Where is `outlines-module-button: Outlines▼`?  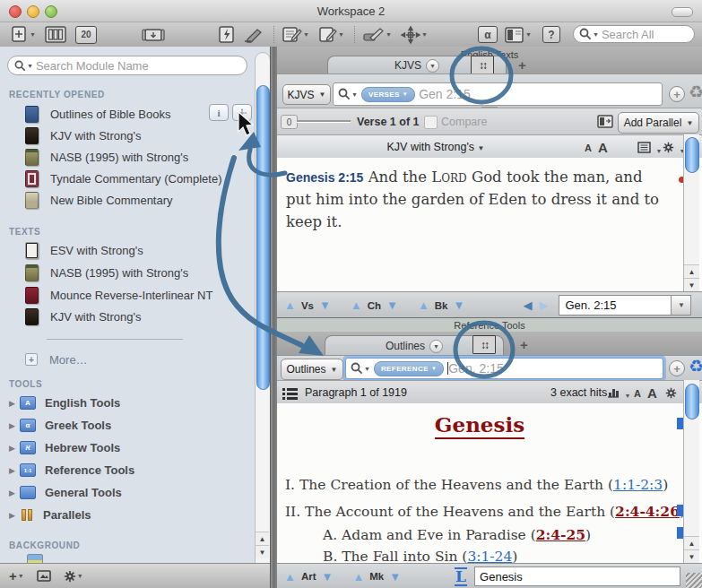 outlines-module-button: Outlines▼ is located at coordinates (312, 369).